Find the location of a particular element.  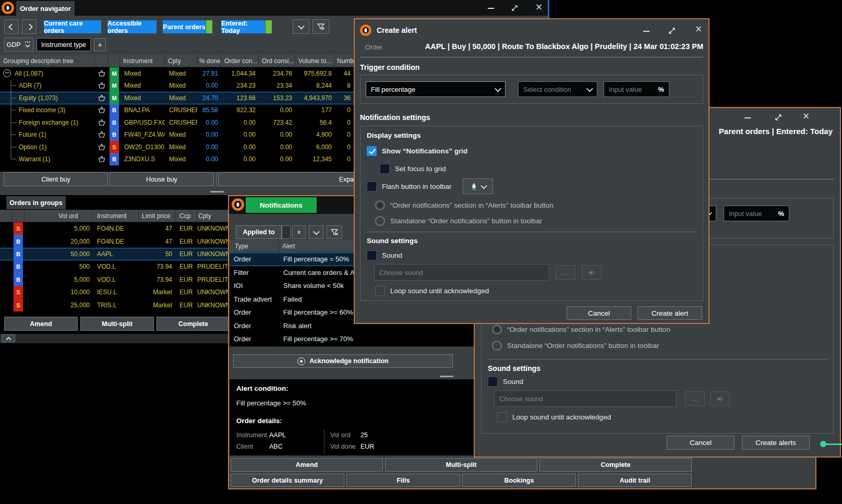

clear-applied-to-button: × is located at coordinates (299, 232).